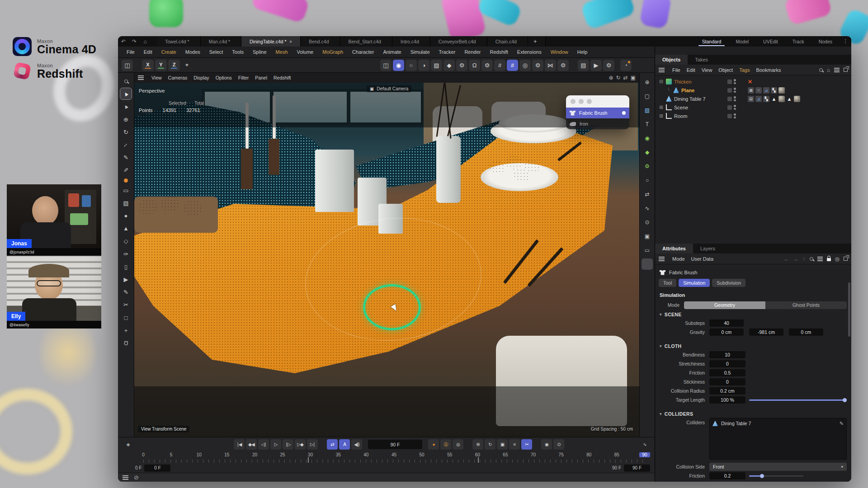 This screenshot has height=488, width=868. Describe the element at coordinates (499, 52) in the screenshot. I see `menu-item: Redshift` at that location.